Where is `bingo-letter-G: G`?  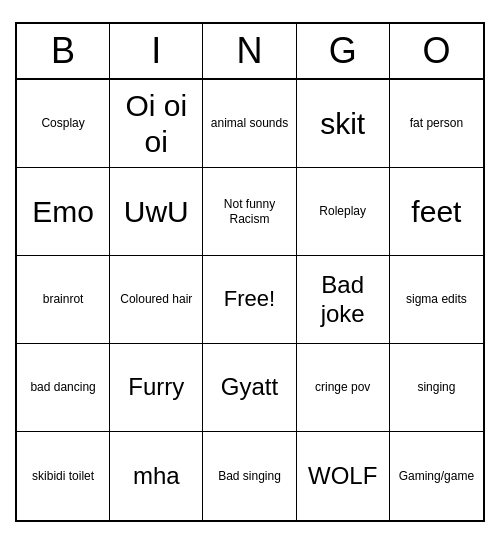
bingo-letter-G: G is located at coordinates (344, 51).